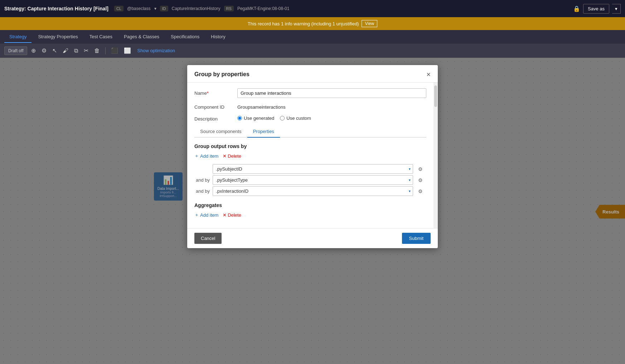 The height and width of the screenshot is (364, 625). I want to click on description-label: Description, so click(216, 118).